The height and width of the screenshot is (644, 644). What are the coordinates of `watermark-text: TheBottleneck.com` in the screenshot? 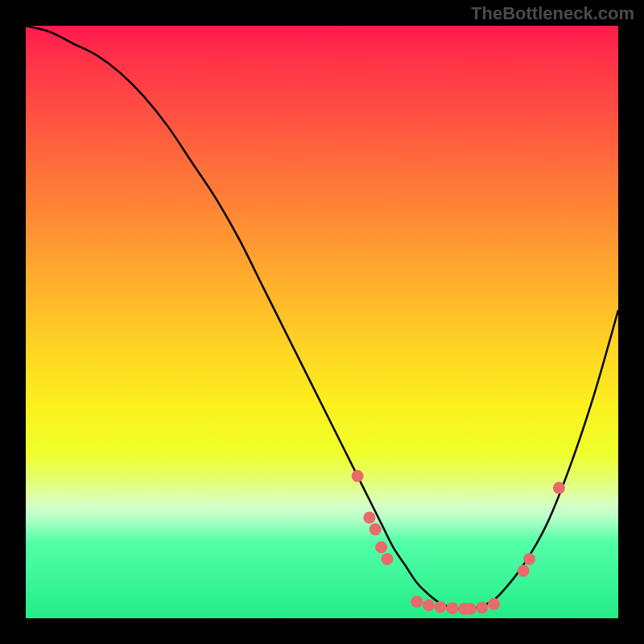 It's located at (552, 14).